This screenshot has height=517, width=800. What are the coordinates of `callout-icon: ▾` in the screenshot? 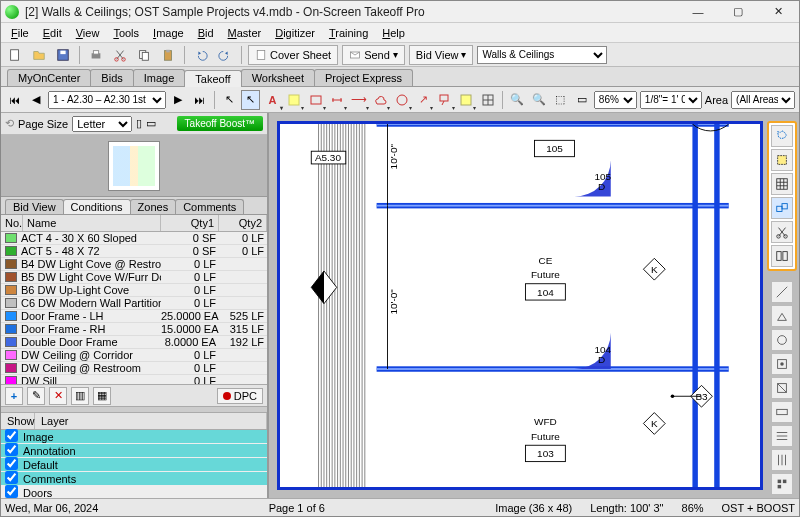 It's located at (444, 100).